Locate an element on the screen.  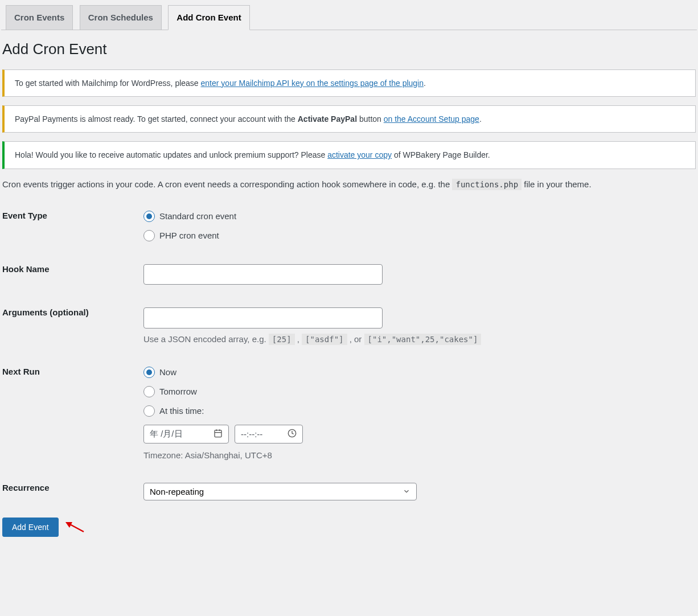
recurrence-select: Non-repeating is located at coordinates (280, 492).